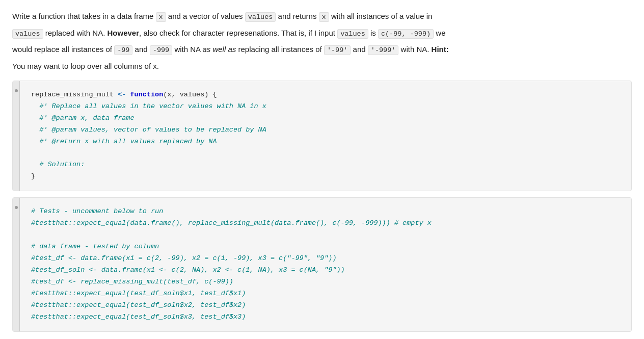 This screenshot has width=644, height=339. What do you see at coordinates (322, 16) in the screenshot?
I see `prose-line-1-2: Write a function that takes in a data fr…` at bounding box center [322, 16].